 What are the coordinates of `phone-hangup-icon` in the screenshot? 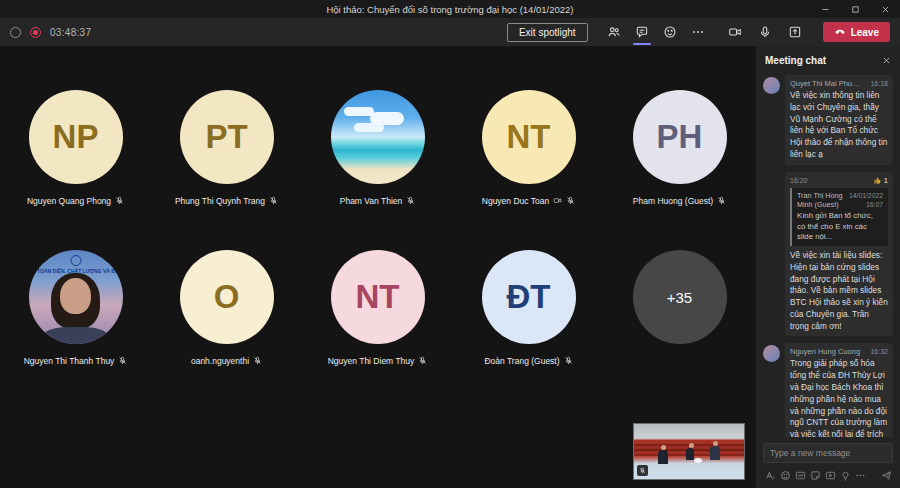 It's located at (840, 32).